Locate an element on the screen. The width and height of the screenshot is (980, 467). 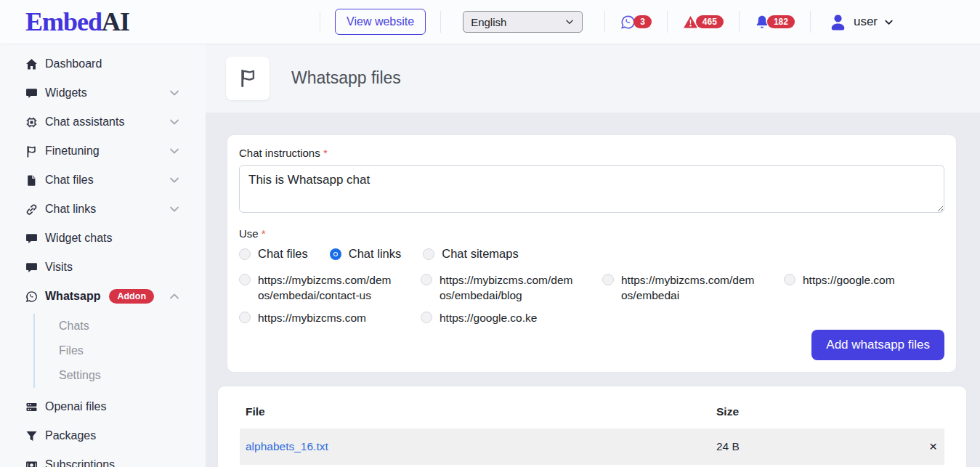
warning-count-badge: 465 is located at coordinates (710, 22).